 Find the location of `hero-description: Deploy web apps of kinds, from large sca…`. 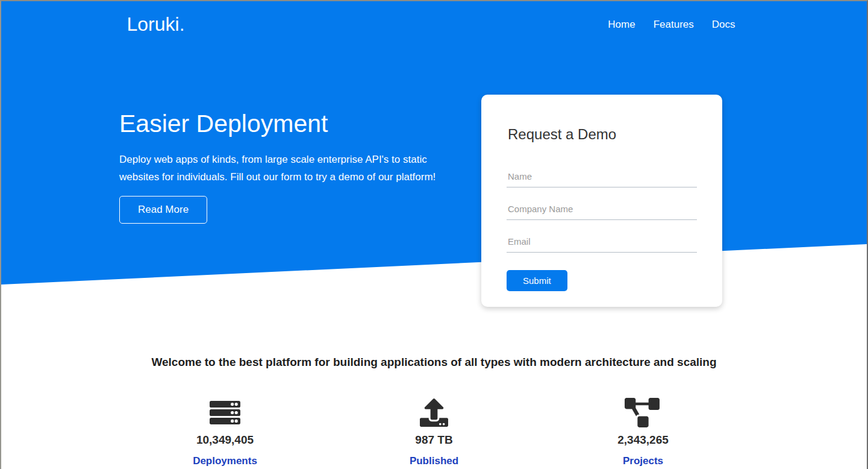

hero-description: Deploy web apps of kinds, from large sca… is located at coordinates (293, 168).